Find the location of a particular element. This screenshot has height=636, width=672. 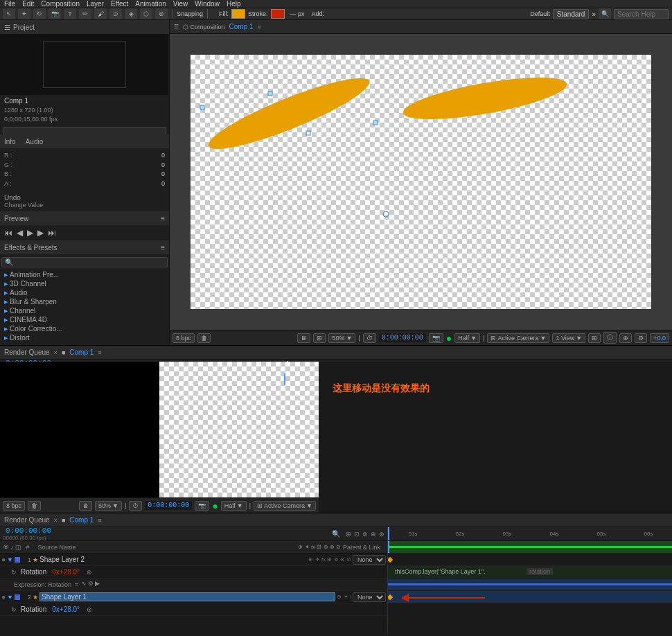

btl-icon-3: ⊚ is located at coordinates (365, 534).